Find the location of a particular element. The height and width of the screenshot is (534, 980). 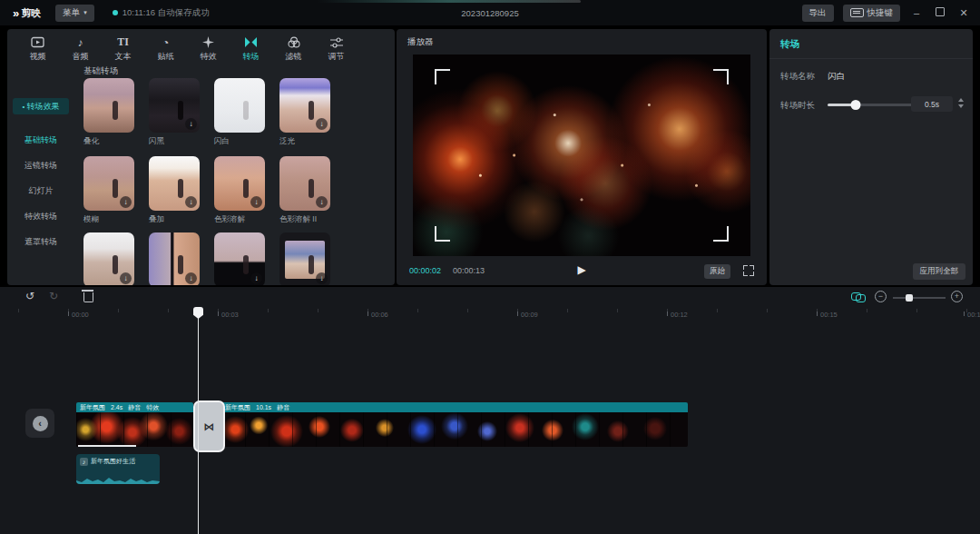

ruler-tick: 00:09 is located at coordinates (528, 314).